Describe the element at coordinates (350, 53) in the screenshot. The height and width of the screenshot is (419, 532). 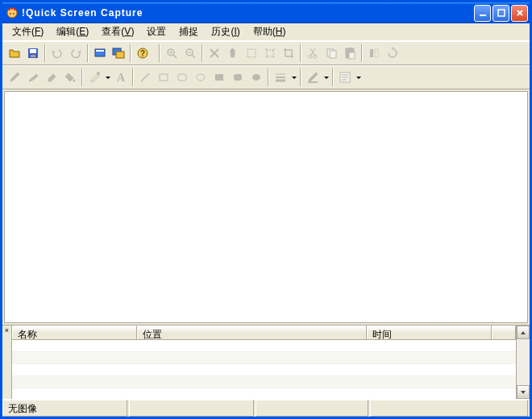
I see `paste-button` at that location.